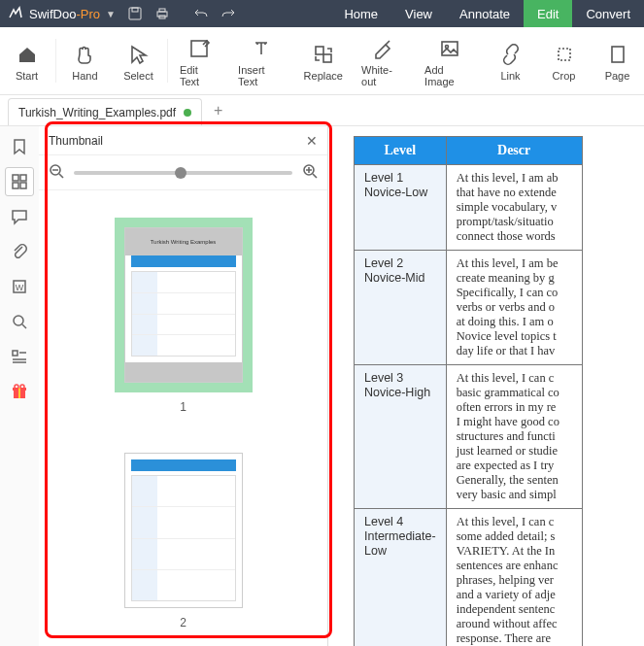 The height and width of the screenshot is (646, 644). Describe the element at coordinates (183, 173) in the screenshot. I see `thumbnail-zoom-slider` at that location.